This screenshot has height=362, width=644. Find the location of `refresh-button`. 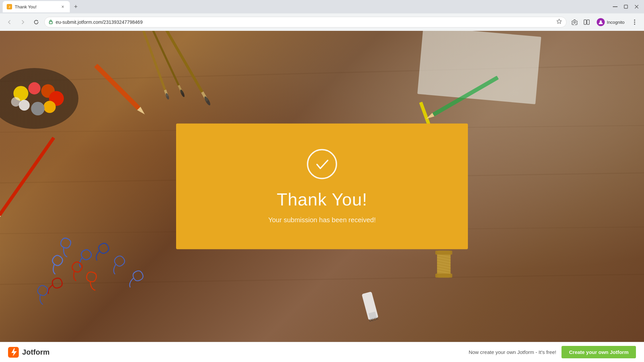

refresh-button is located at coordinates (36, 22).